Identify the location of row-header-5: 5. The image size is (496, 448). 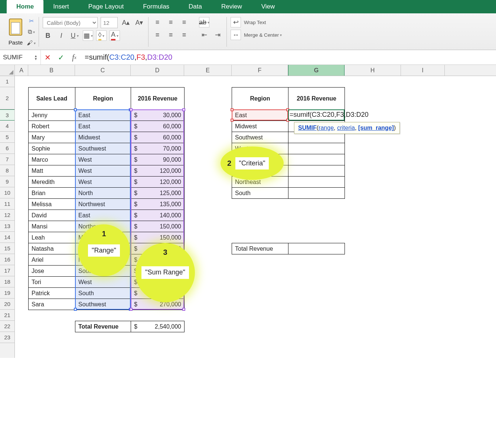
(7, 137).